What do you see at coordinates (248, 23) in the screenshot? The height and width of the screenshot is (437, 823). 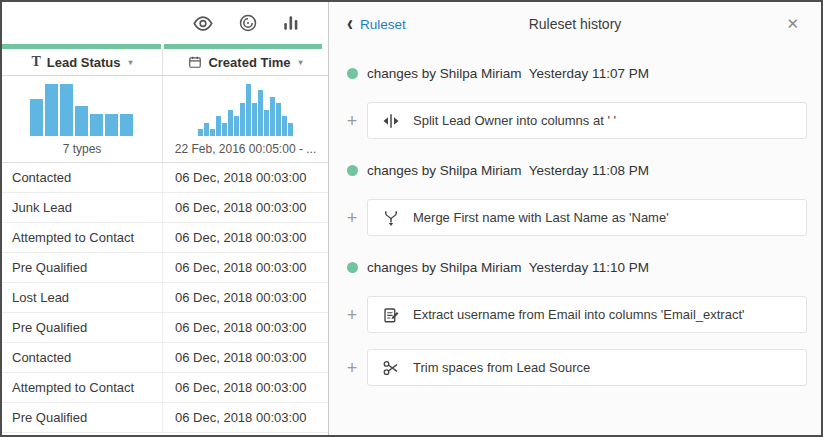 I see `target-icon` at bounding box center [248, 23].